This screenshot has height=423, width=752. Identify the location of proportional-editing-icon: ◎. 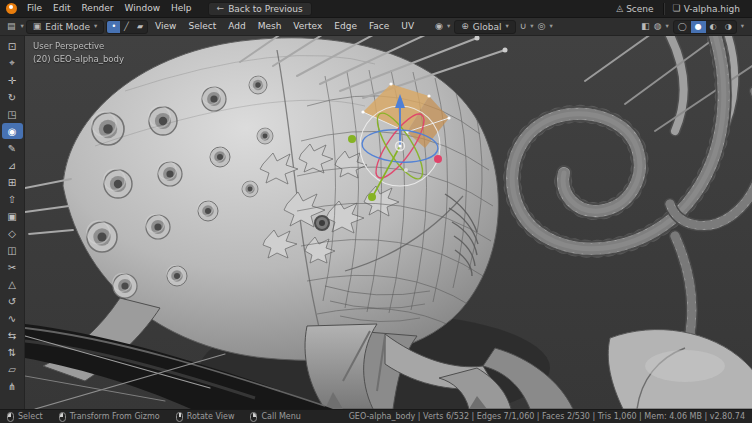
(542, 26).